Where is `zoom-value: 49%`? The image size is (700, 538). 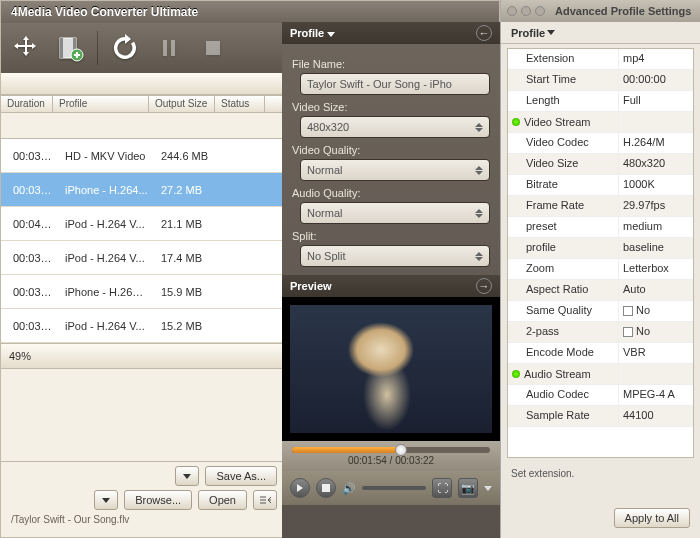
zoom-value: 49% is located at coordinates (20, 356).